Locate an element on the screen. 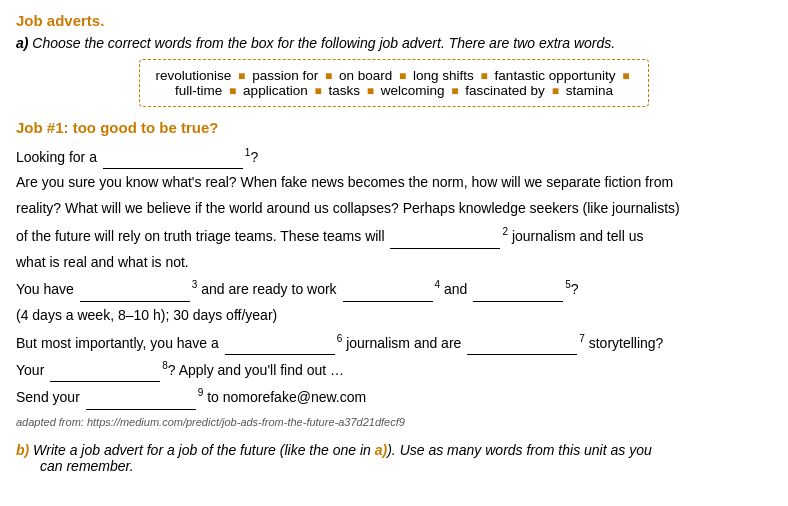 The width and height of the screenshot is (788, 506). p6-text-before: But most importantly, you have a is located at coordinates (120, 342).